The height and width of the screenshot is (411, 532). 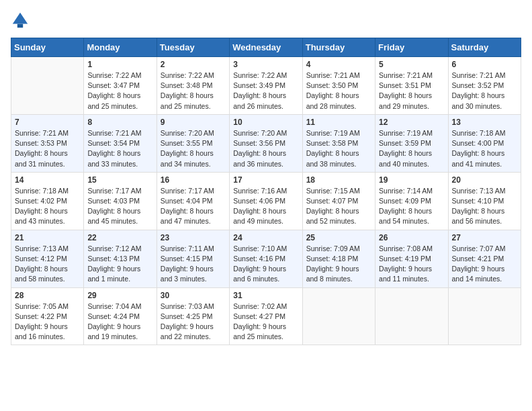 What do you see at coordinates (47, 322) in the screenshot?
I see `day-info: Sunrise: 7:05 AMSunset: 4:22 PMDaylight:…` at bounding box center [47, 322].